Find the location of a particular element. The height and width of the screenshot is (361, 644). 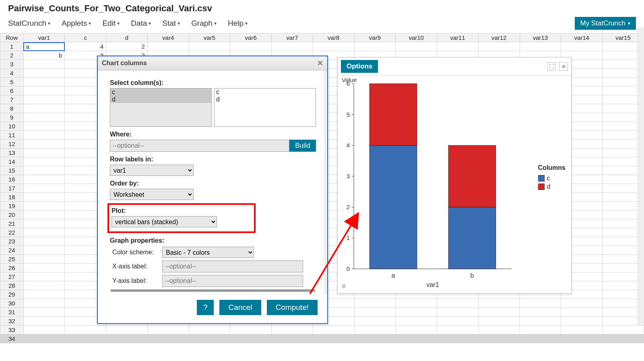

cancel-button: Cancel is located at coordinates (240, 307).